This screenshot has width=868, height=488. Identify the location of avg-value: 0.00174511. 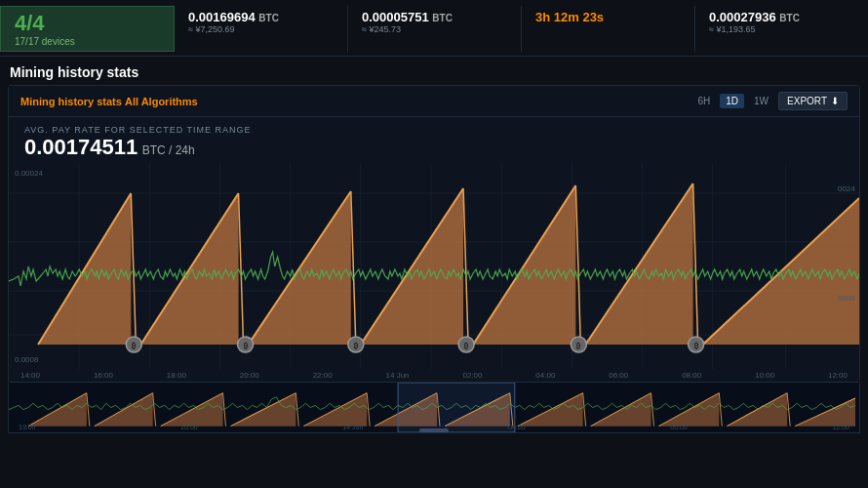
(81, 146).